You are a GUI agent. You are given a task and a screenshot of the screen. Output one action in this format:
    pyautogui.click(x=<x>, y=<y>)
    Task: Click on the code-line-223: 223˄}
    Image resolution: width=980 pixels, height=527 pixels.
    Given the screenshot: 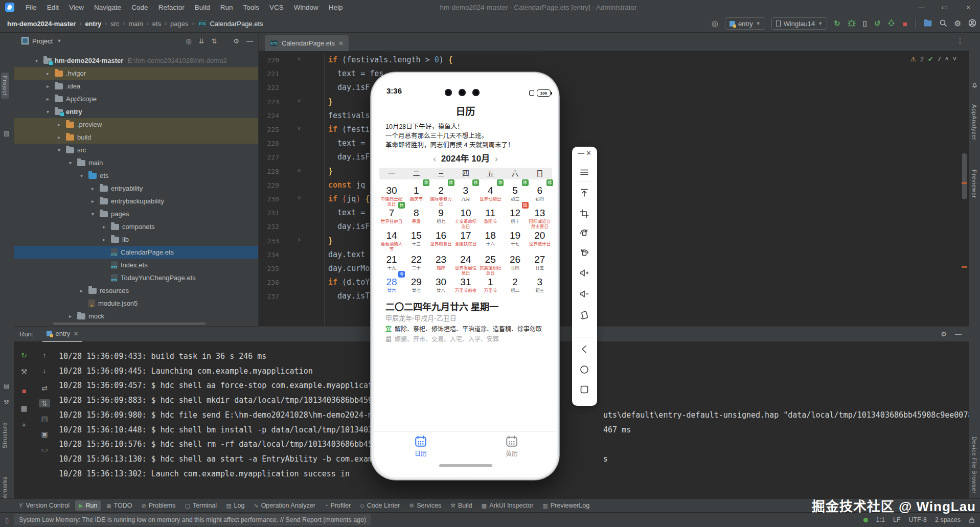 What is the action you would take?
    pyautogui.click(x=613, y=103)
    